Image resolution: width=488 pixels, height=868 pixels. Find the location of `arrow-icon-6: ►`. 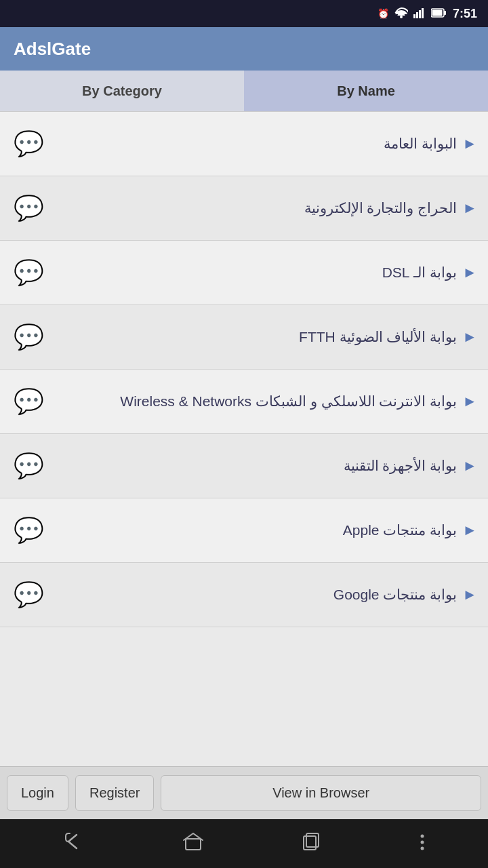

arrow-icon-6: ► is located at coordinates (470, 466).